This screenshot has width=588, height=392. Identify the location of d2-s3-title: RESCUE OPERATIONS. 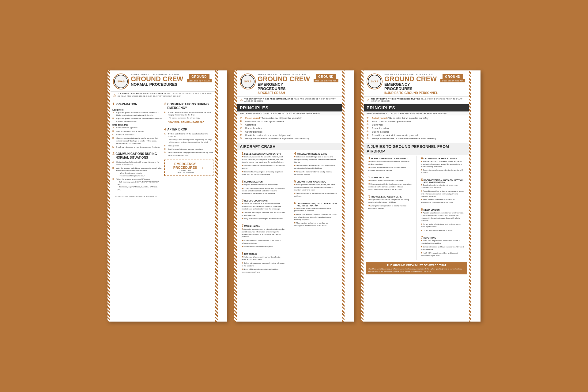
(256, 201).